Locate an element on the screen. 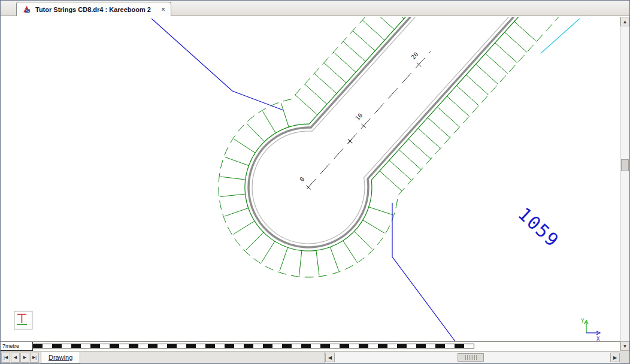 This screenshot has height=364, width=630. chainage-label-0: 0 is located at coordinates (302, 179).